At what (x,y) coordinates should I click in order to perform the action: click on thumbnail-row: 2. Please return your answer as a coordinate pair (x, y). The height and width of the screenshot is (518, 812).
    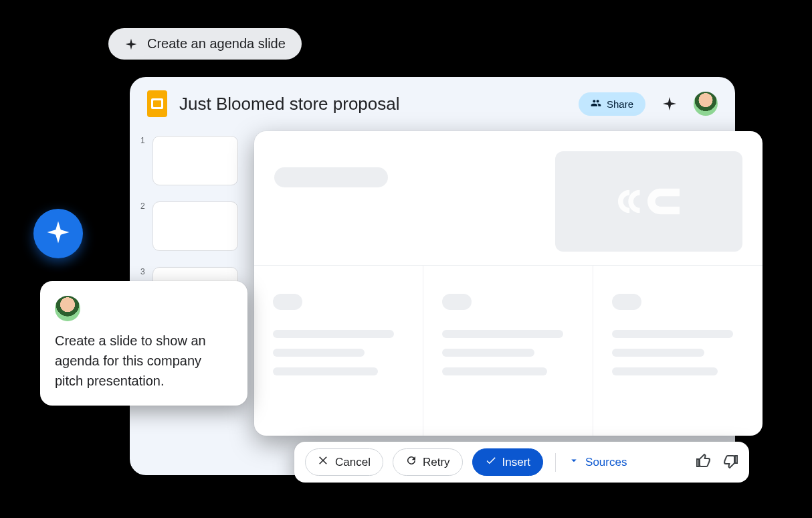
    Looking at the image, I should click on (197, 226).